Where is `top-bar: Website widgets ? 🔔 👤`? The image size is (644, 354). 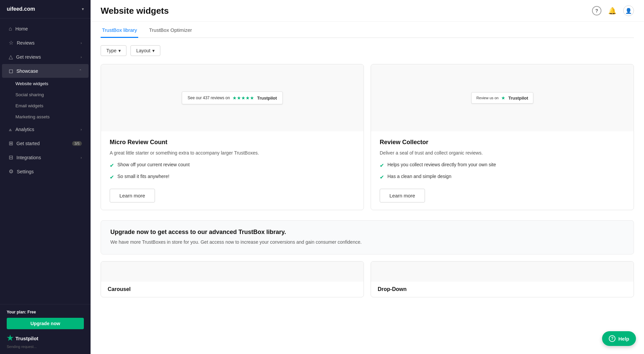 top-bar: Website widgets ? 🔔 👤 is located at coordinates (367, 11).